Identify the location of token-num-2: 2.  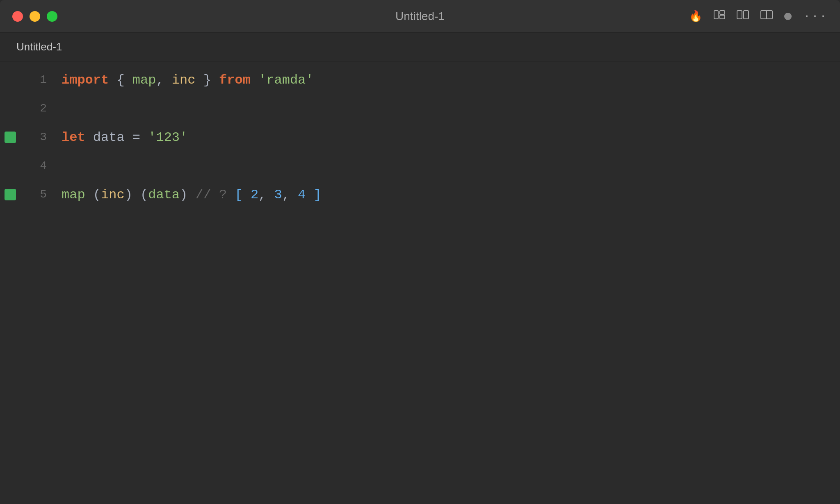
(254, 195).